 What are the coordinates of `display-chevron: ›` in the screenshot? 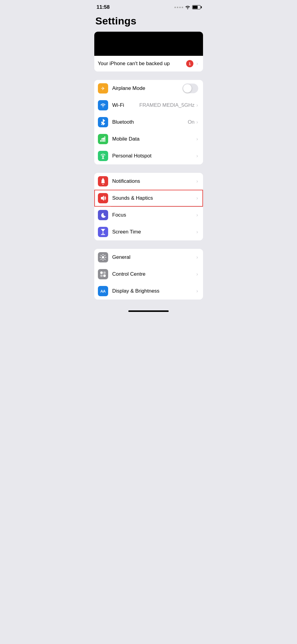 It's located at (197, 291).